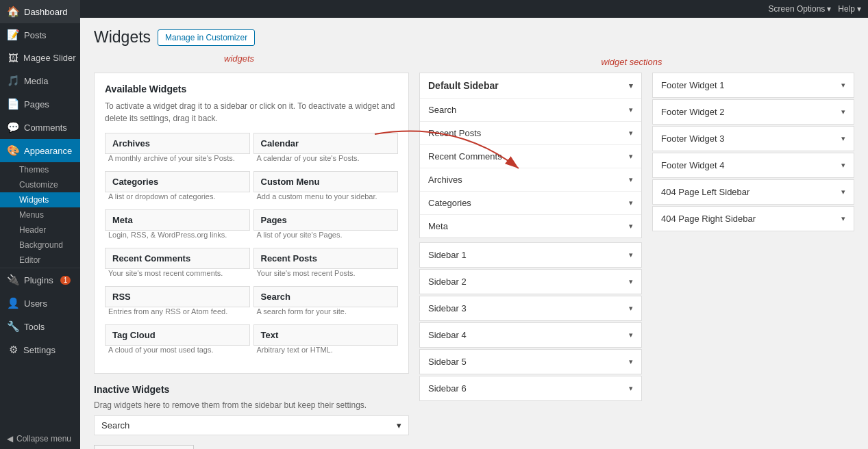 The image size is (868, 449). I want to click on widget-desc: A search form for your site., so click(326, 314).